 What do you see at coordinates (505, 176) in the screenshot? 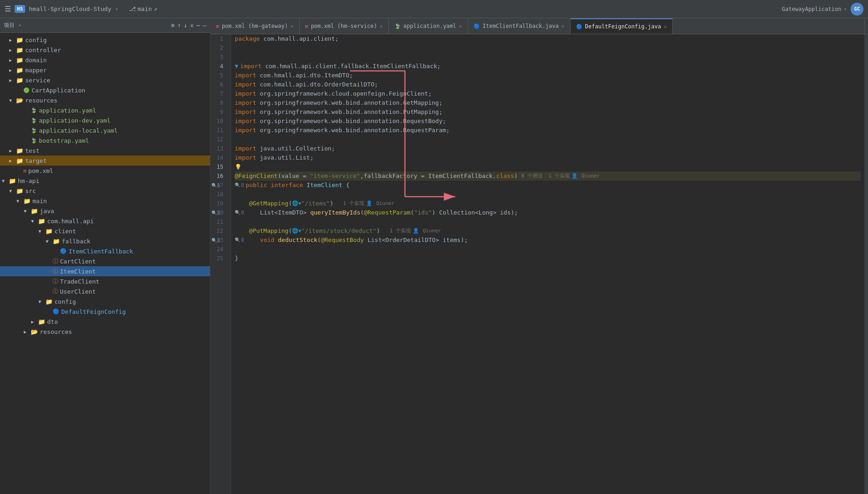
I see `keyword: class` at bounding box center [505, 176].